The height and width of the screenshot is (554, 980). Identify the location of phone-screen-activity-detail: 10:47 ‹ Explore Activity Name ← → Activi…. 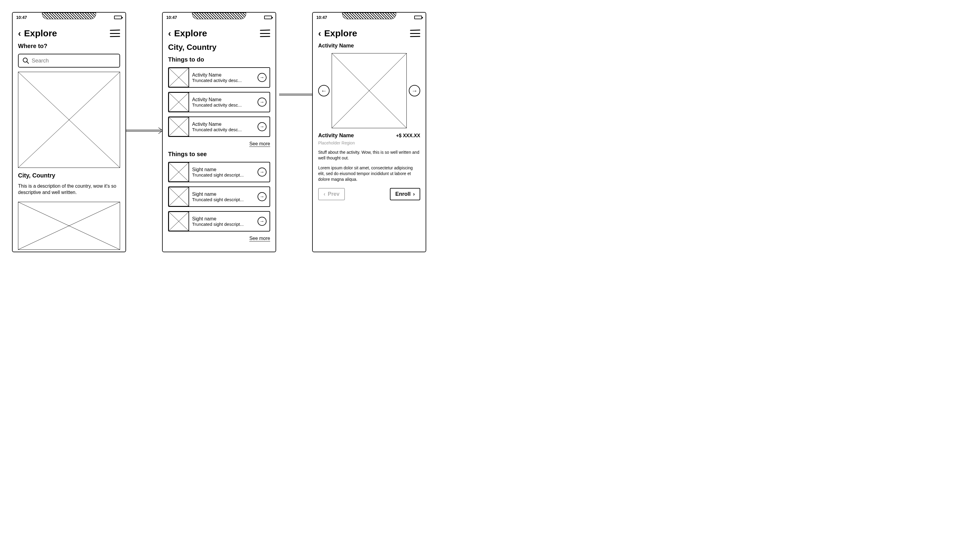
(369, 132).